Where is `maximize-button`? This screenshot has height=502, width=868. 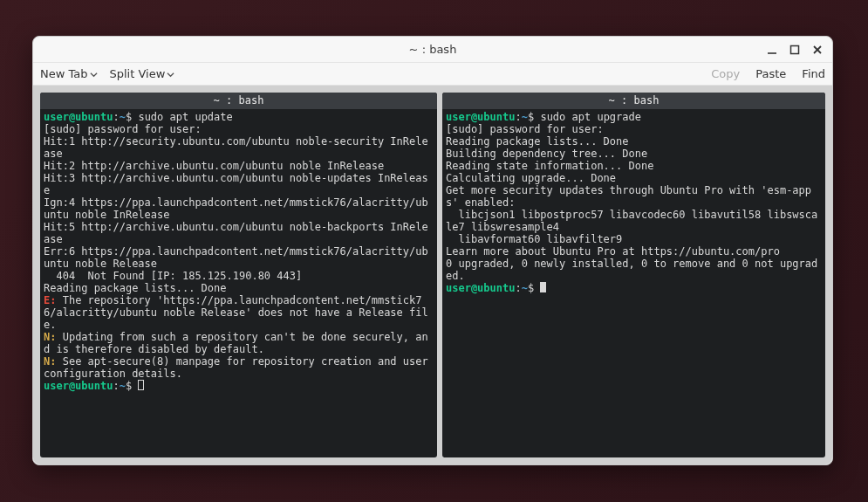
maximize-button is located at coordinates (795, 50).